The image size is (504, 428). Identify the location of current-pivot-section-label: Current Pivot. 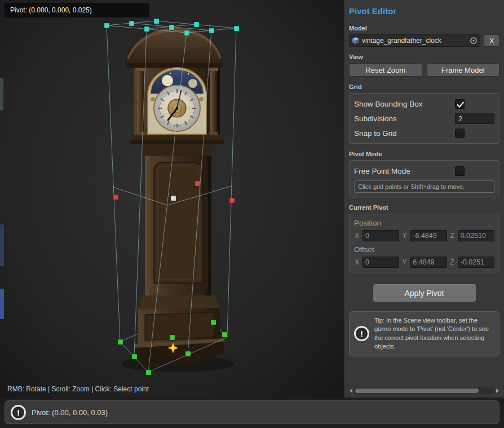
(424, 208).